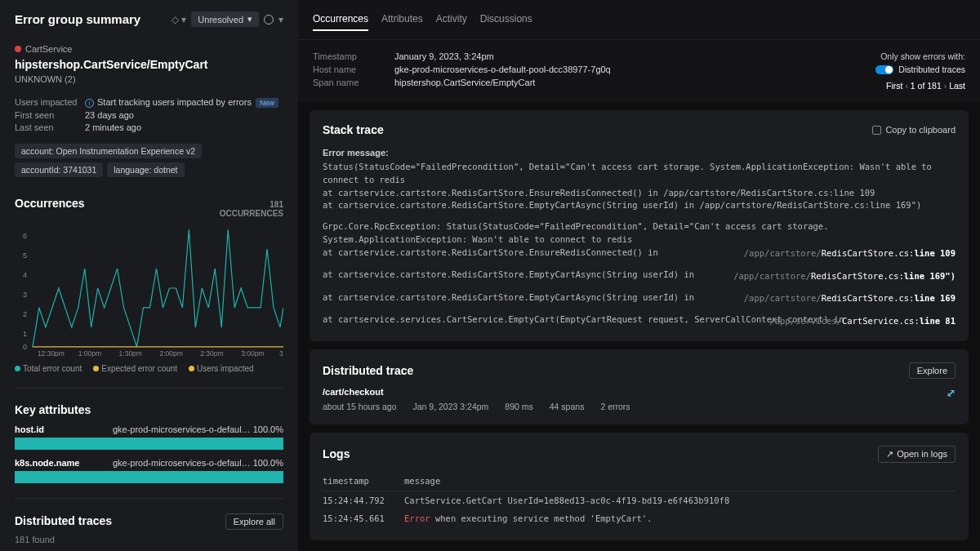 The image size is (980, 551). What do you see at coordinates (24, 236) in the screenshot?
I see `svg-text: 6` at bounding box center [24, 236].